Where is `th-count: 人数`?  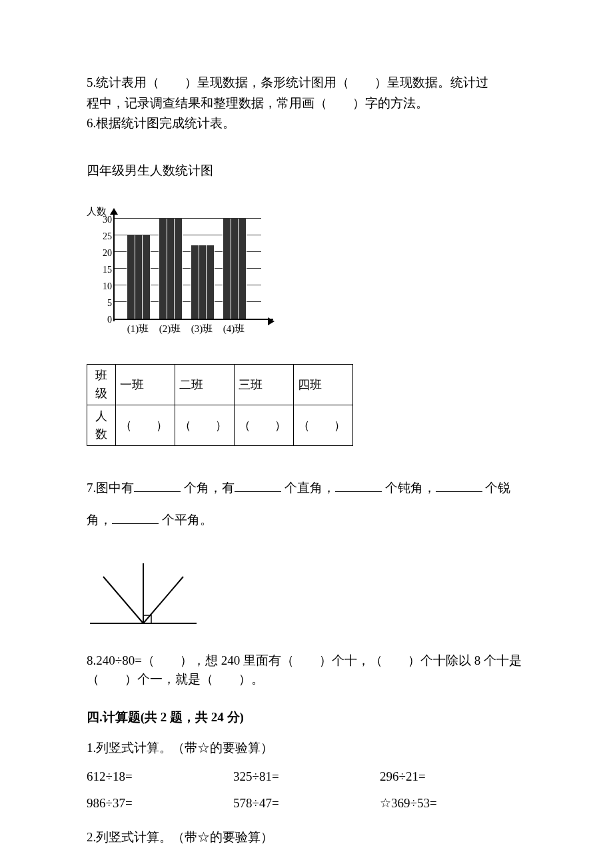 th-count: 人数 is located at coordinates (101, 425).